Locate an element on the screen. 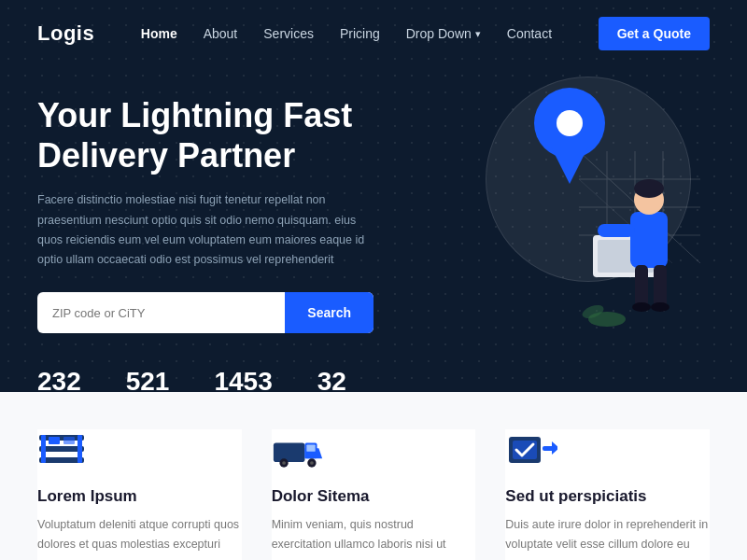  stat-clients: 232 Clients is located at coordinates (60, 379).